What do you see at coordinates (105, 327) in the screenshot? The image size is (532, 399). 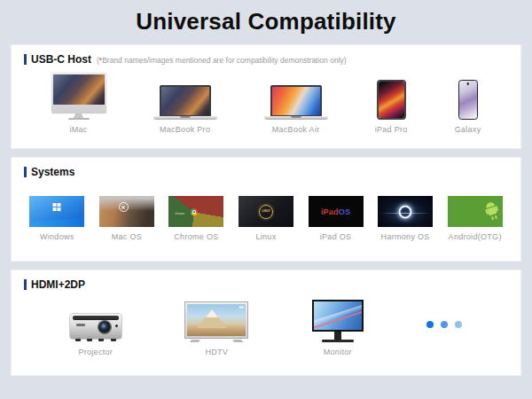 I see `projector-lens` at bounding box center [105, 327].